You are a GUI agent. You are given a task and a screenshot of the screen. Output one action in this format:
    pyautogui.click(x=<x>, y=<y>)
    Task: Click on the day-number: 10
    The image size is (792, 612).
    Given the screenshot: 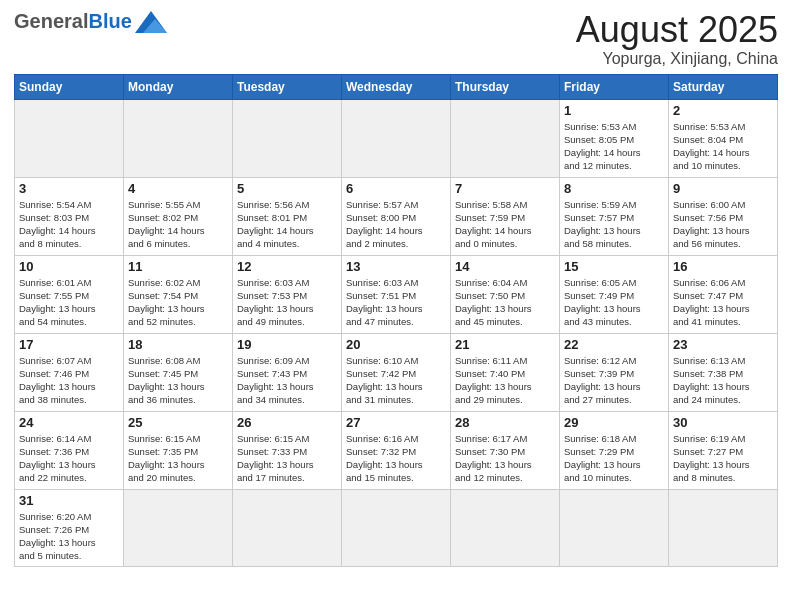 What is the action you would take?
    pyautogui.click(x=69, y=266)
    